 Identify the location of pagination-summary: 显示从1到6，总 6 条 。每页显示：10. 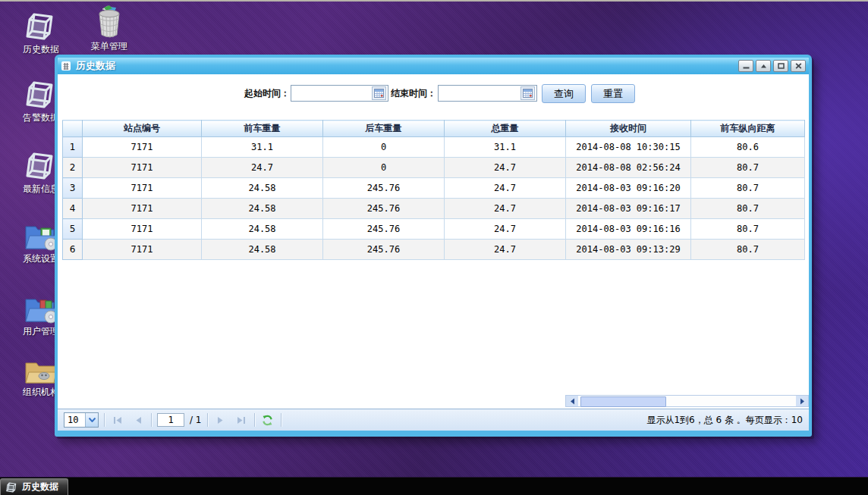
(725, 420).